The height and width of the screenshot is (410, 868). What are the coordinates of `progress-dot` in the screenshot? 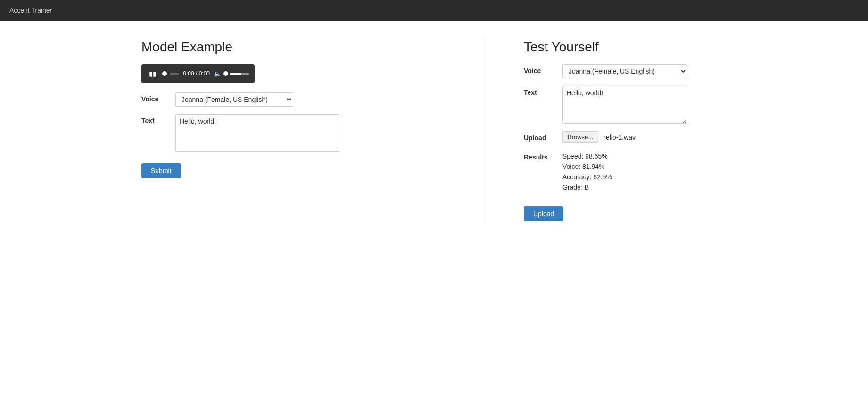 It's located at (165, 74).